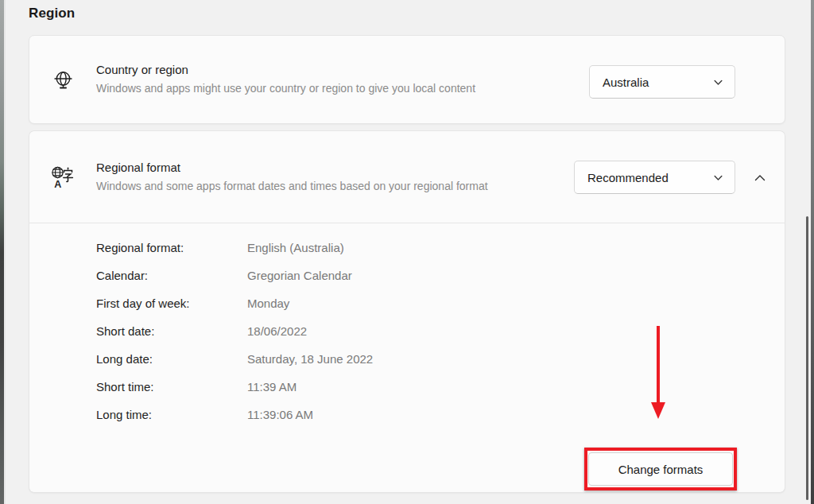 Image resolution: width=814 pixels, height=504 pixels. What do you see at coordinates (172, 386) in the screenshot?
I see `detail-label: Short time:` at bounding box center [172, 386].